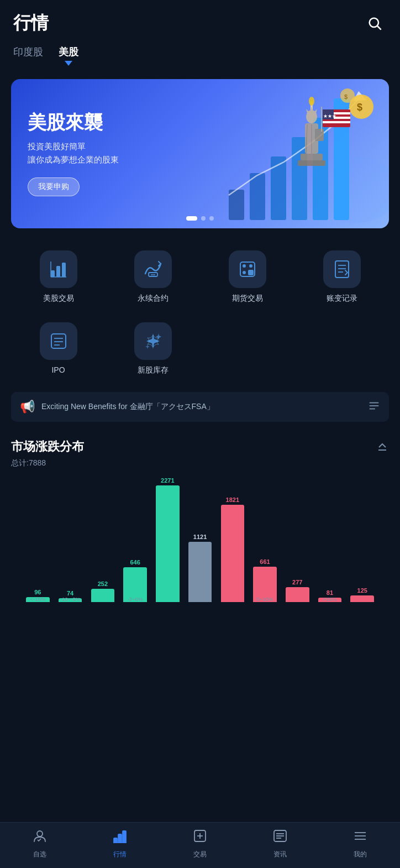  What do you see at coordinates (40, 855) in the screenshot?
I see `nav-watchlist-label: 自选` at bounding box center [40, 855].